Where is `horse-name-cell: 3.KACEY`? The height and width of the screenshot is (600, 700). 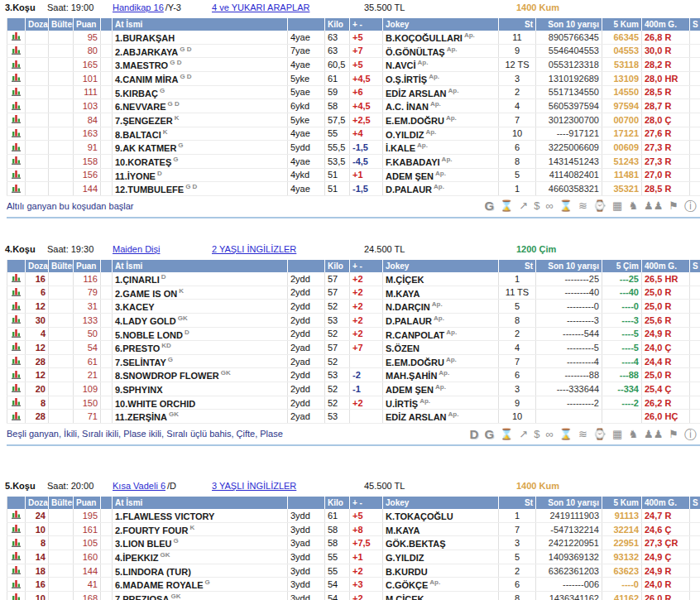 horse-name-cell: 3.KACEY is located at coordinates (200, 306).